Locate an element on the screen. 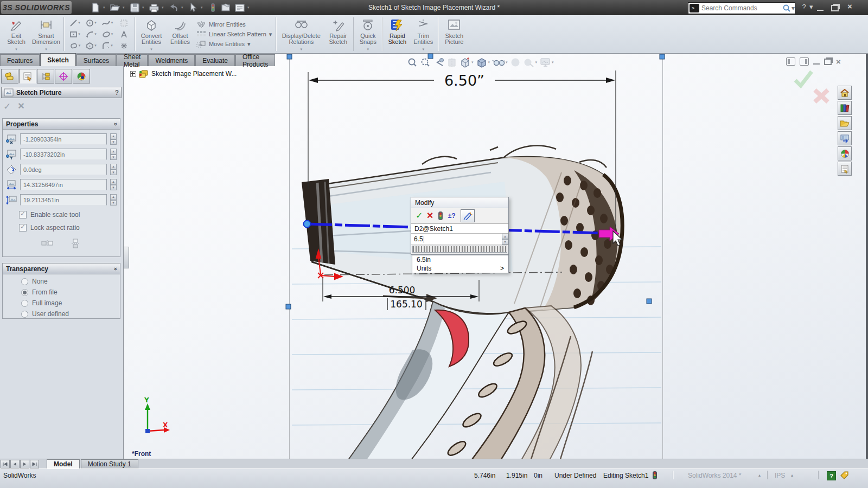 The image size is (868, 488). sketch-region-button is located at coordinates (124, 23).